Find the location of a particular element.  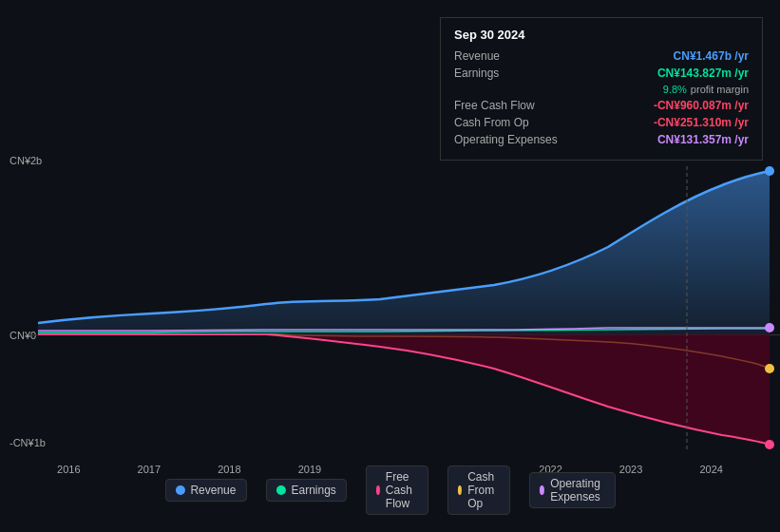

x-label-2024: 2024 is located at coordinates (711, 469).